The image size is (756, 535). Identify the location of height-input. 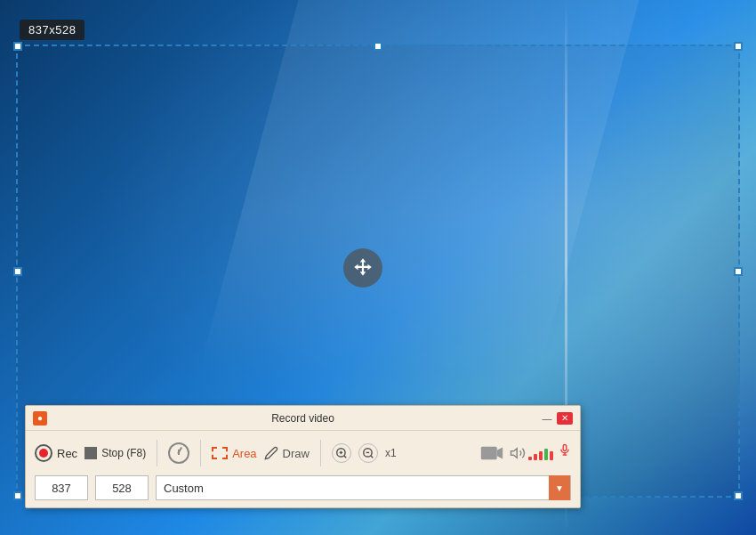
(122, 488).